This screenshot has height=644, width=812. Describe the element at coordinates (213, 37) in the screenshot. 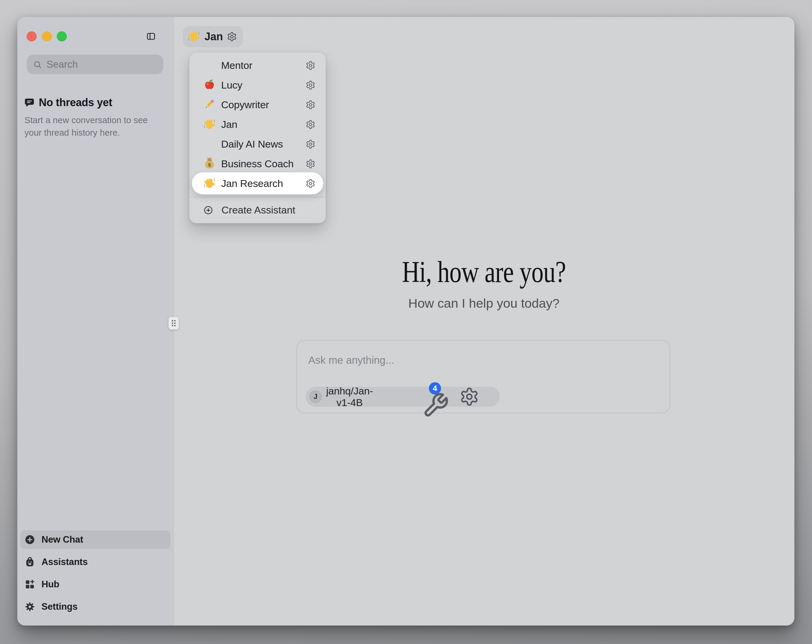

I see `assistant-selector-button: Jan` at that location.